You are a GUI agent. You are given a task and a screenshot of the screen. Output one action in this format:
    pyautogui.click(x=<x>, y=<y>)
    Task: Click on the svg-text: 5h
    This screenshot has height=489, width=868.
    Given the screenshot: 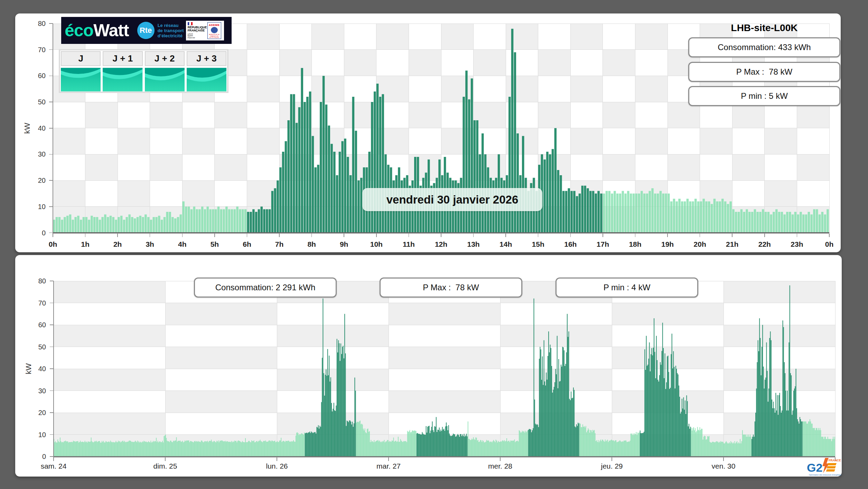 What is the action you would take?
    pyautogui.click(x=215, y=244)
    